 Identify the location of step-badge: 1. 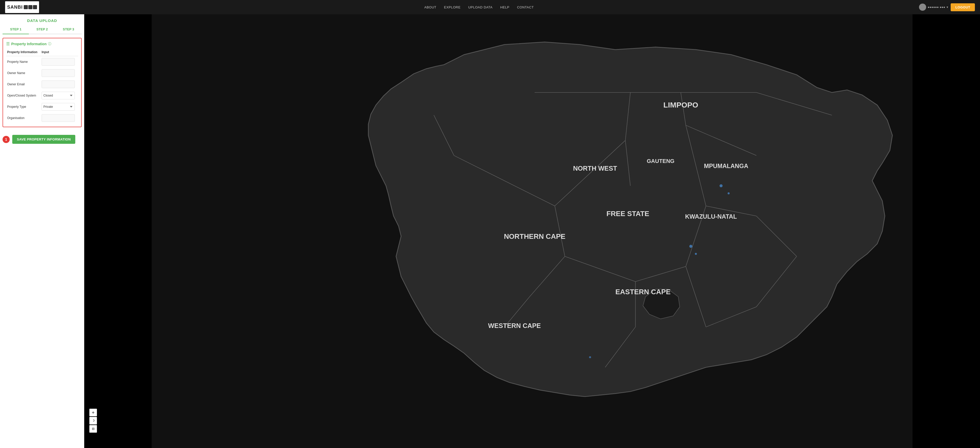
(6, 139).